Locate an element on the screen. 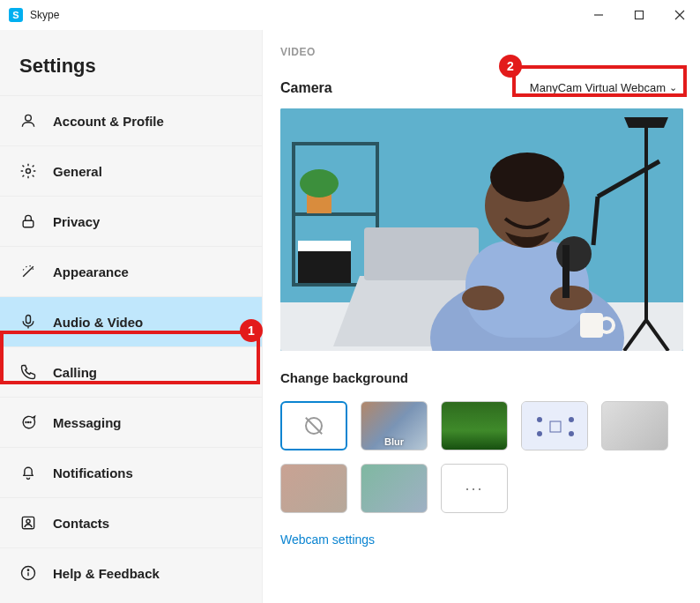 This screenshot has height=603, width=700. chevron-down-icon: ⌄ is located at coordinates (674, 88).